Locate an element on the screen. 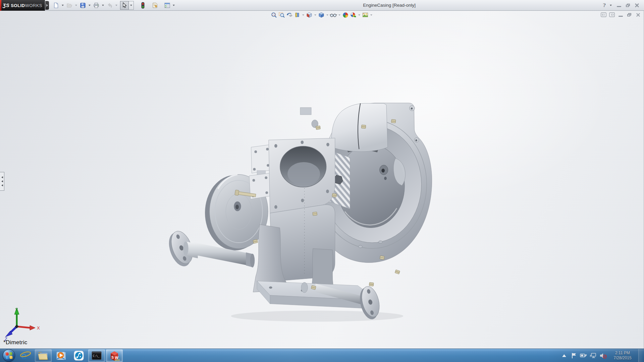 The height and width of the screenshot is (362, 644). view-settings-dropdown-caret is located at coordinates (371, 15).